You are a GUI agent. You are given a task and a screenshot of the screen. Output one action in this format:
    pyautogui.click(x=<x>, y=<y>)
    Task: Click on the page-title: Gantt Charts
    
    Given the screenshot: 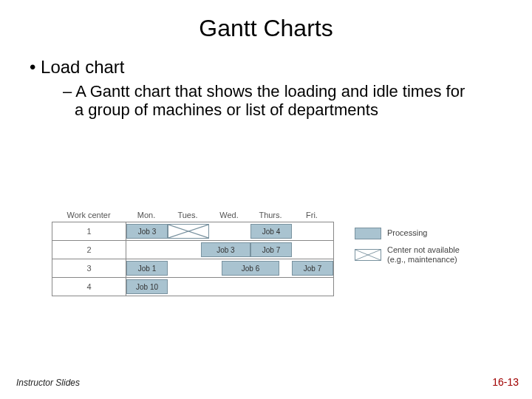 What is the action you would take?
    pyautogui.click(x=266, y=25)
    